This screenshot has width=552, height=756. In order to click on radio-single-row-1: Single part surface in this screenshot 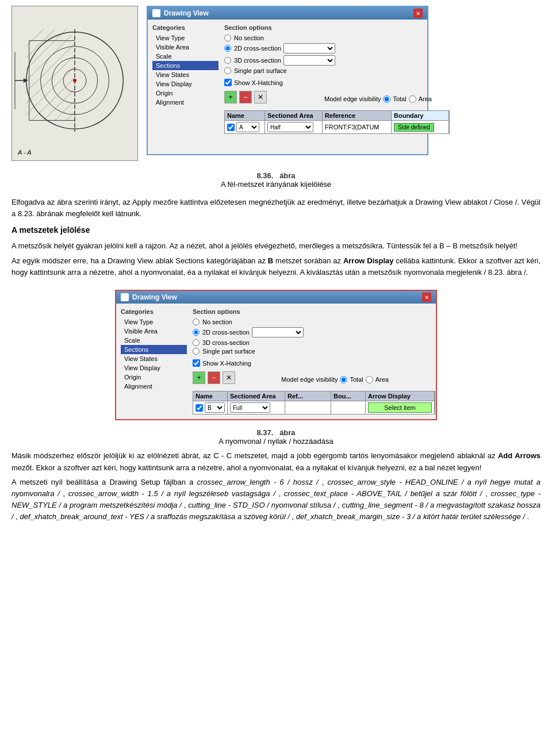, I will do `click(337, 71)`.